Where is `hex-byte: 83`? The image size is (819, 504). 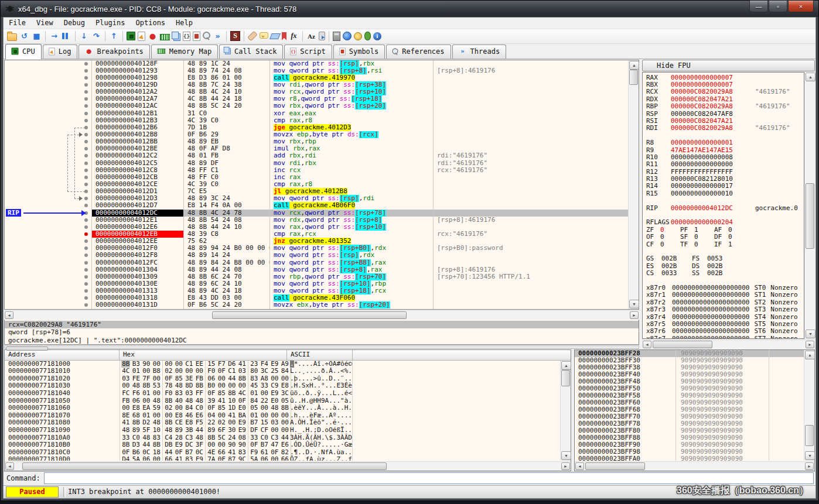
hex-byte: 83 is located at coordinates (189, 458).